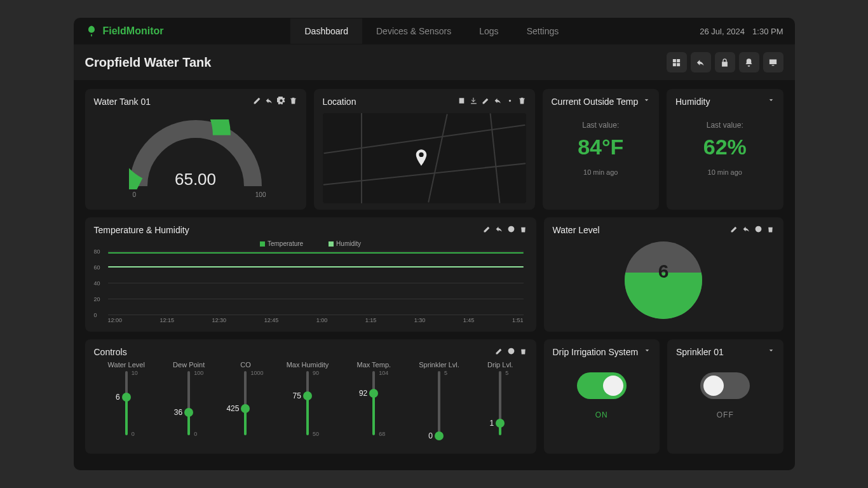 Image resolution: width=868 pixels, height=488 pixels. I want to click on page-title: Cropfield Water Tank, so click(149, 62).